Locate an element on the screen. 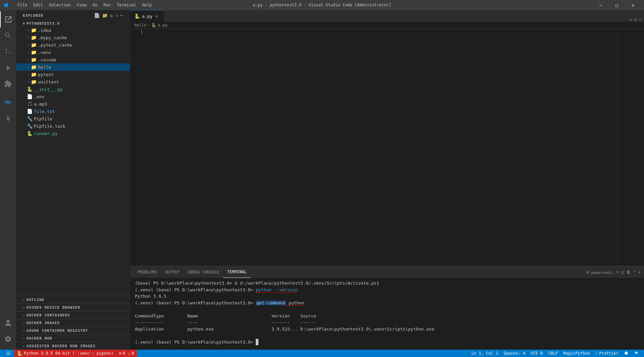  panel-header-azure-container: › AZURE CONTAINER REGISTRY is located at coordinates (73, 331).